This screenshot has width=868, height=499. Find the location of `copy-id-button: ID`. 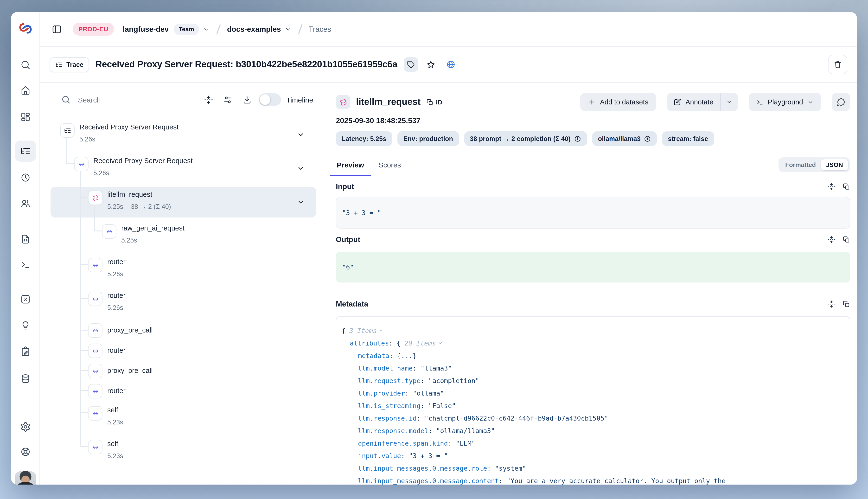

copy-id-button: ID is located at coordinates (434, 102).